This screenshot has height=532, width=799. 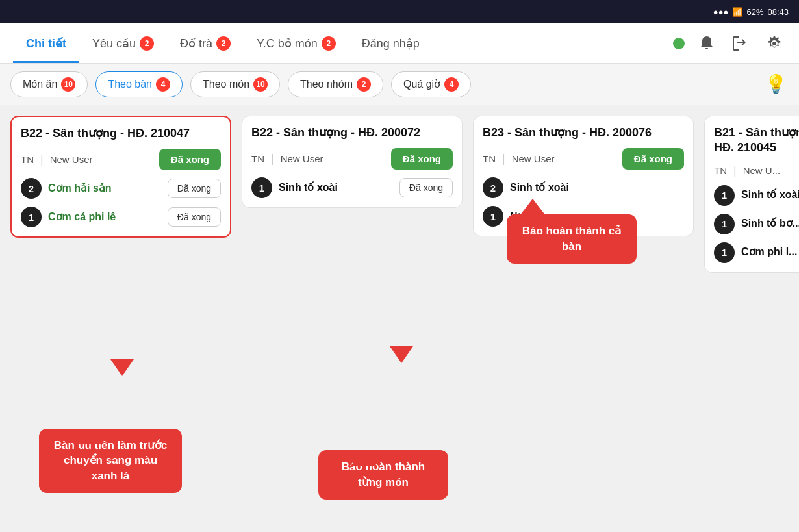 I want to click on wifi-icon: ●●●, so click(x=721, y=12).